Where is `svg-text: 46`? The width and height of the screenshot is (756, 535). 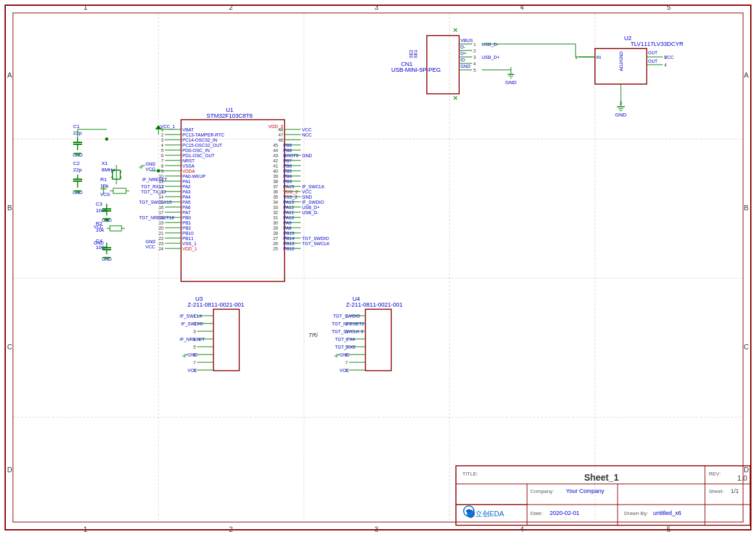 svg-text: 46 is located at coordinates (281, 140).